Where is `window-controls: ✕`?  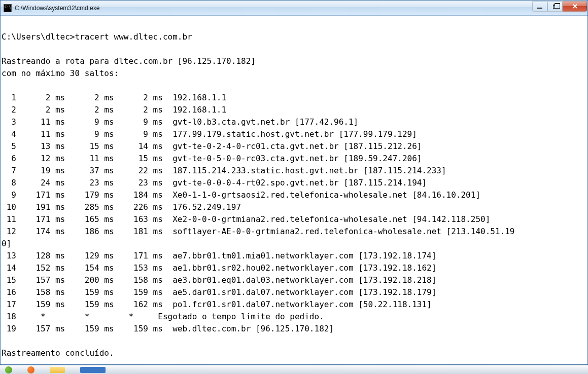 window-controls: ✕ is located at coordinates (560, 7).